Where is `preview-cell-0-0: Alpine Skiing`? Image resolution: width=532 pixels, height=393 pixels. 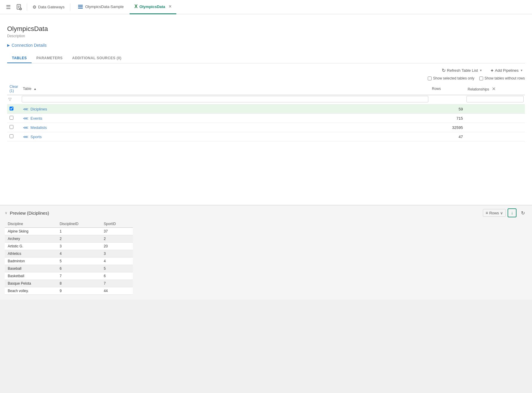 preview-cell-0-0: Alpine Skiing is located at coordinates (31, 232).